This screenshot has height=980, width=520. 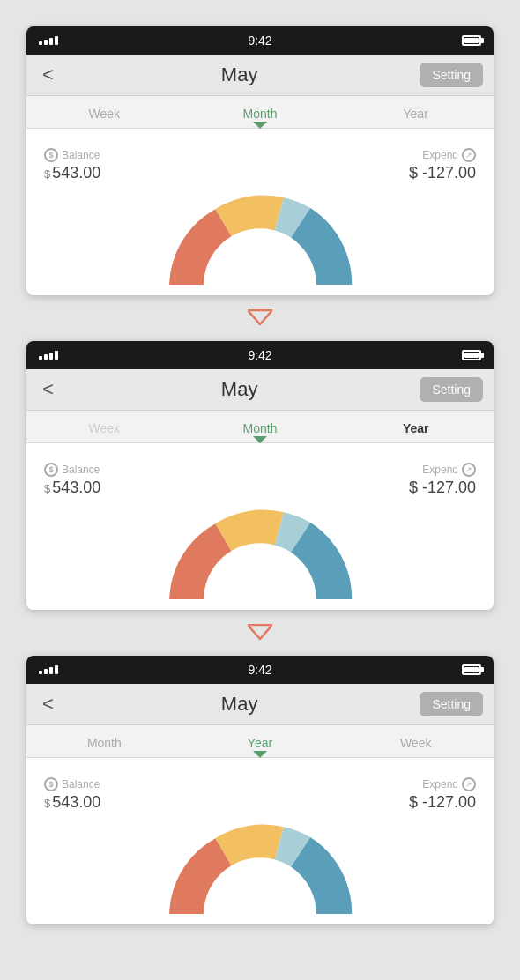 I want to click on balance-section-3: $ Balance $543.00, so click(x=72, y=795).